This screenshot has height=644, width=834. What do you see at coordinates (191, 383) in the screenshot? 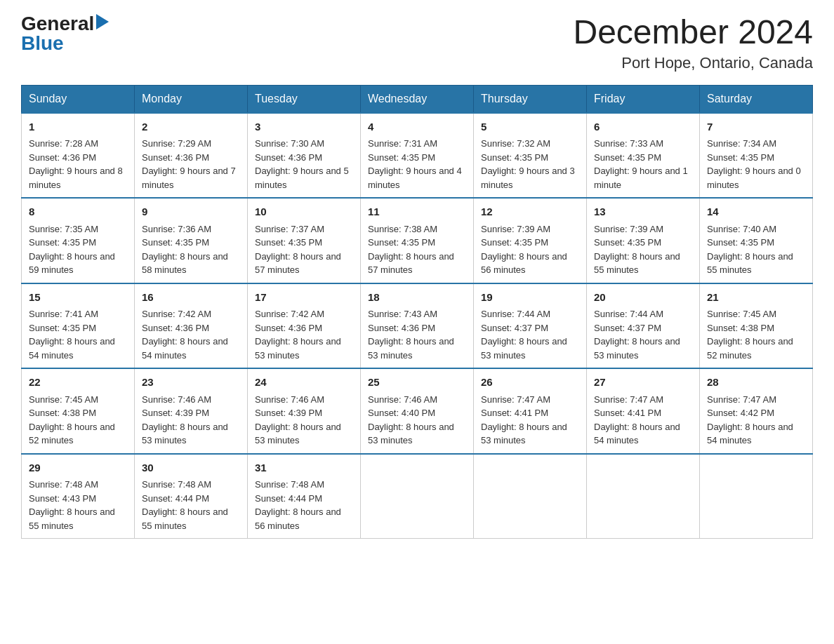
I see `day-number: 23` at bounding box center [191, 383].